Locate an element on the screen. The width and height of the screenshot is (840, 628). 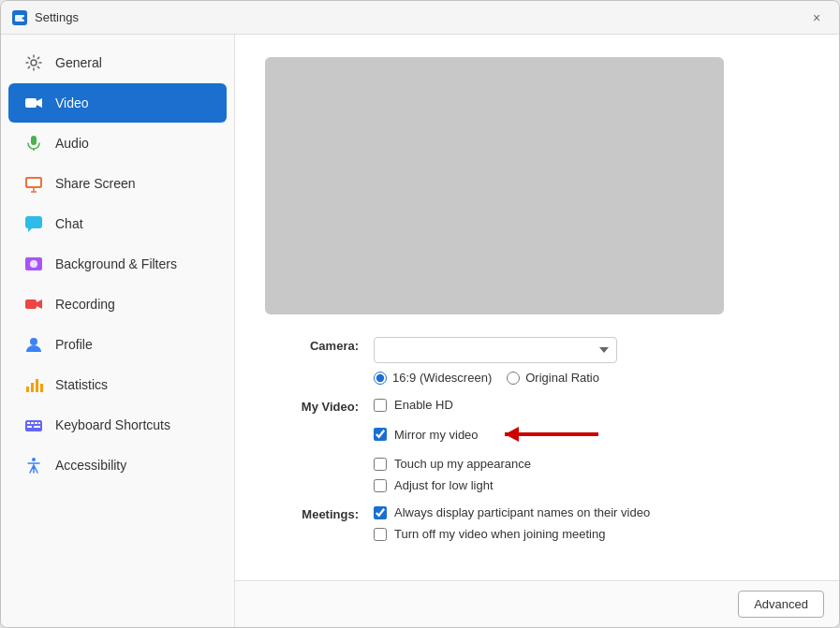
profile-icon is located at coordinates (34, 344).